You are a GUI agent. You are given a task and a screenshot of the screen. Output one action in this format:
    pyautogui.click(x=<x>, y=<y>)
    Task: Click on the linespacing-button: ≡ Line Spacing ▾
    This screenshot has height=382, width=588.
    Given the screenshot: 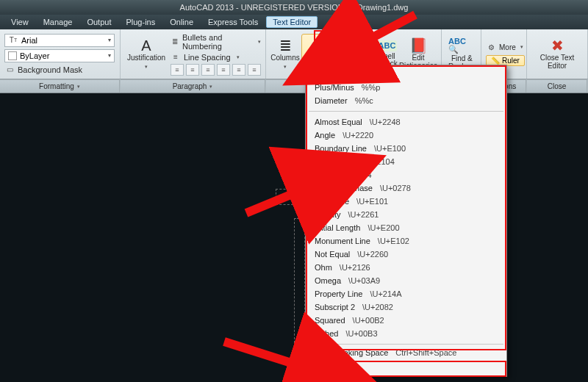 What is the action you would take?
    pyautogui.click(x=216, y=57)
    